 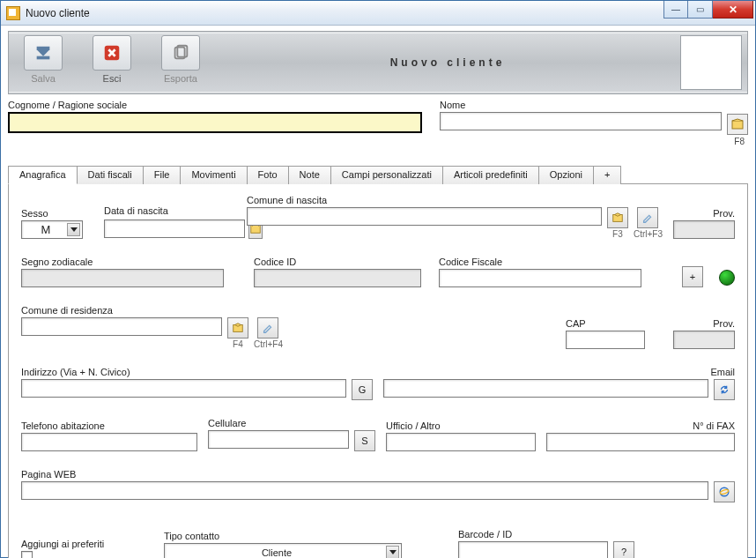 What do you see at coordinates (122, 262) in the screenshot?
I see `zodiaco-label: Segno zodiacale` at bounding box center [122, 262].